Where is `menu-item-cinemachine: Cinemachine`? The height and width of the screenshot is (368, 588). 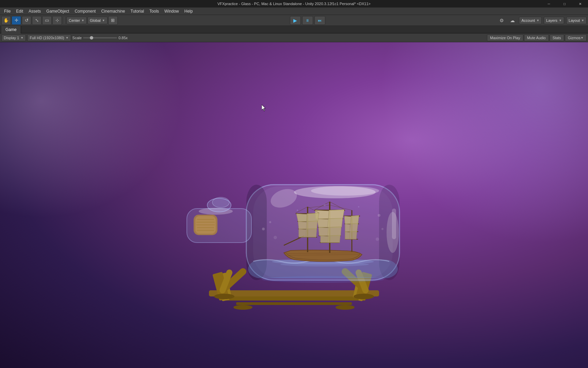
menu-item-cinemachine: Cinemachine is located at coordinates (113, 11).